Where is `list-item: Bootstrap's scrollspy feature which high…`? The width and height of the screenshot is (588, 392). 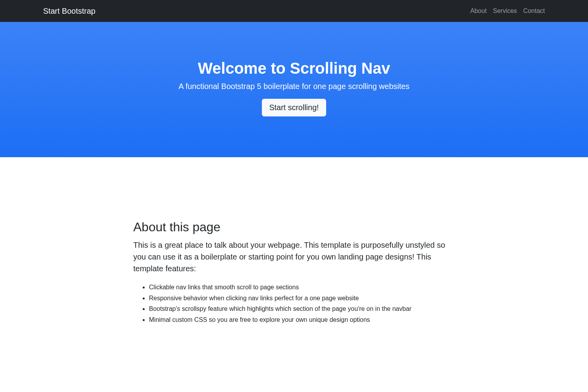 list-item: Bootstrap's scrollspy feature which high… is located at coordinates (302, 309).